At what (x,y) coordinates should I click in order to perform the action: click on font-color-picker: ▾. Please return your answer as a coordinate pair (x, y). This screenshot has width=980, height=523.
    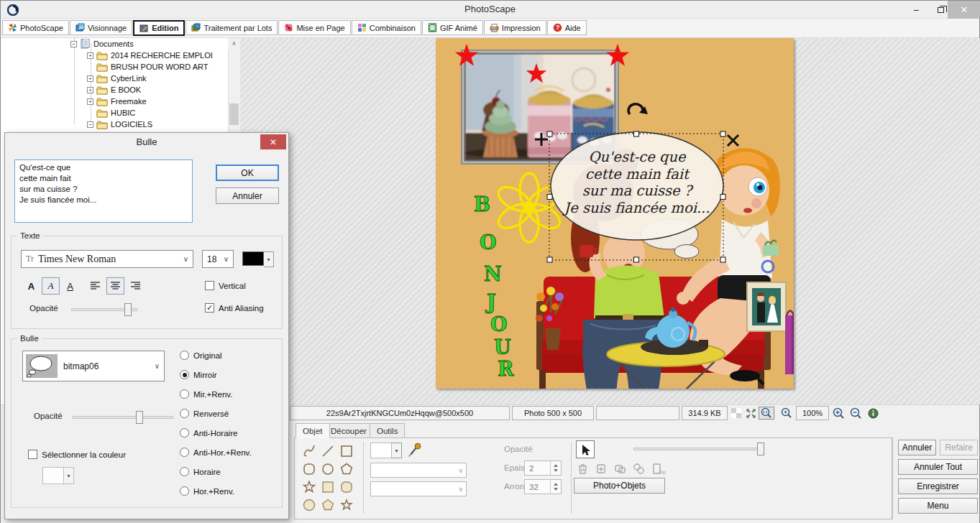
    Looking at the image, I should click on (258, 259).